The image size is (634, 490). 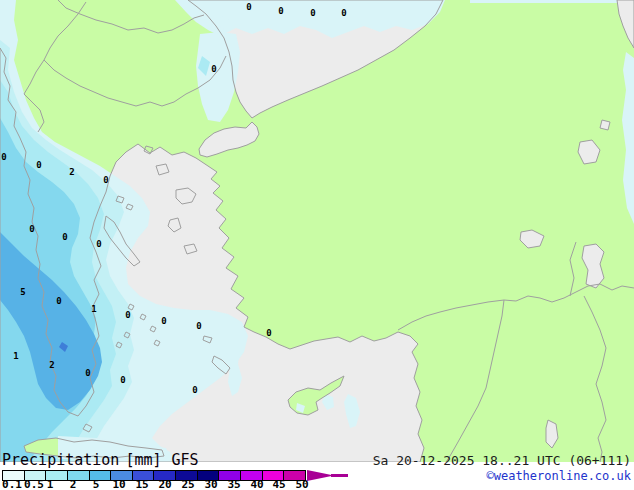 What do you see at coordinates (302, 484) in the screenshot?
I see `scale-label: 50` at bounding box center [302, 484].